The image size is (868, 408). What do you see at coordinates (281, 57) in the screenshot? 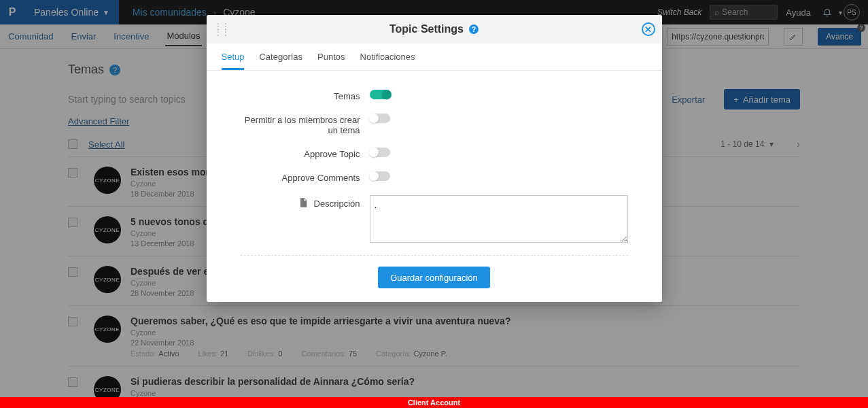
I see `tab-categorias: Categorías` at bounding box center [281, 57].